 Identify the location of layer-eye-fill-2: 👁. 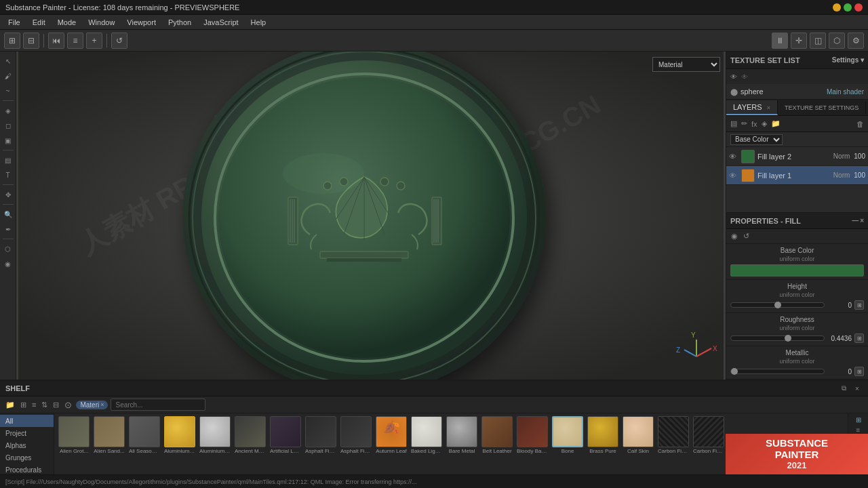
(734, 157).